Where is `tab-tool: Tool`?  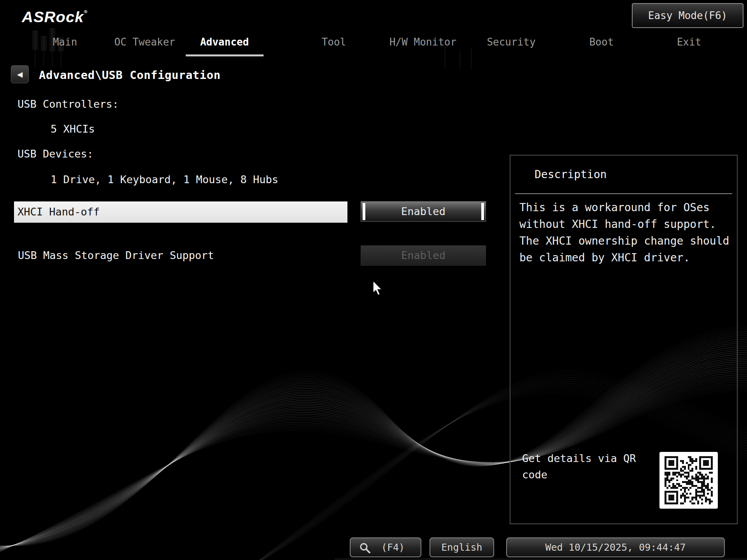
tab-tool: Tool is located at coordinates (334, 42).